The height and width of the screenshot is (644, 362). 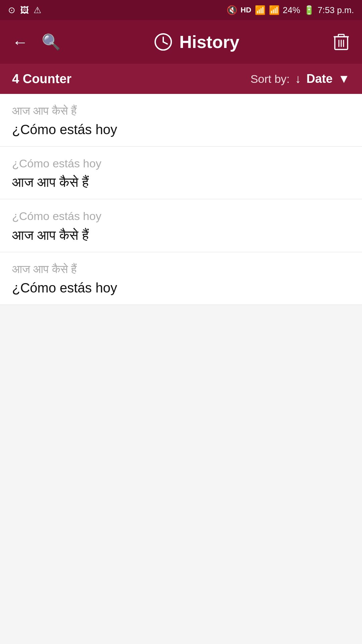 I want to click on whatsapp-icon: ⊙, so click(x=12, y=10).